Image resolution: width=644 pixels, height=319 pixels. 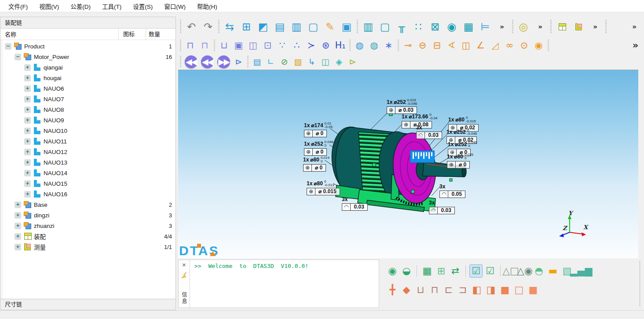 I want to click on clear-broom-icon, so click(x=184, y=276).